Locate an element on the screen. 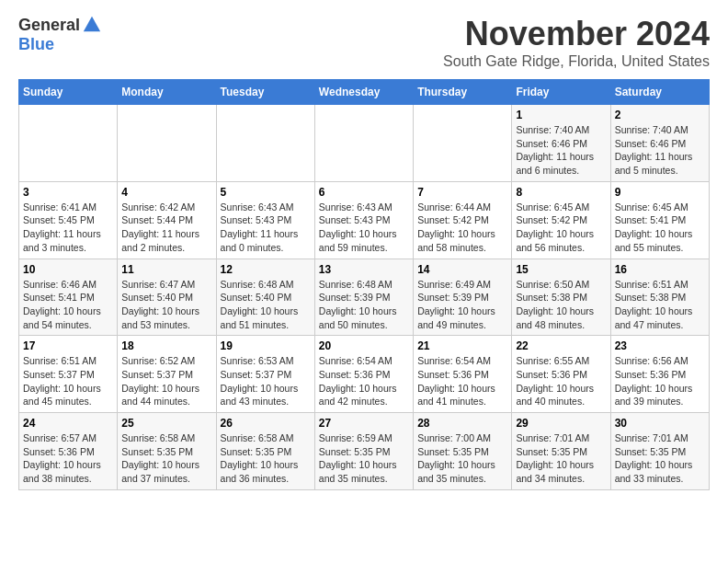  day-number: 29 is located at coordinates (561, 423).